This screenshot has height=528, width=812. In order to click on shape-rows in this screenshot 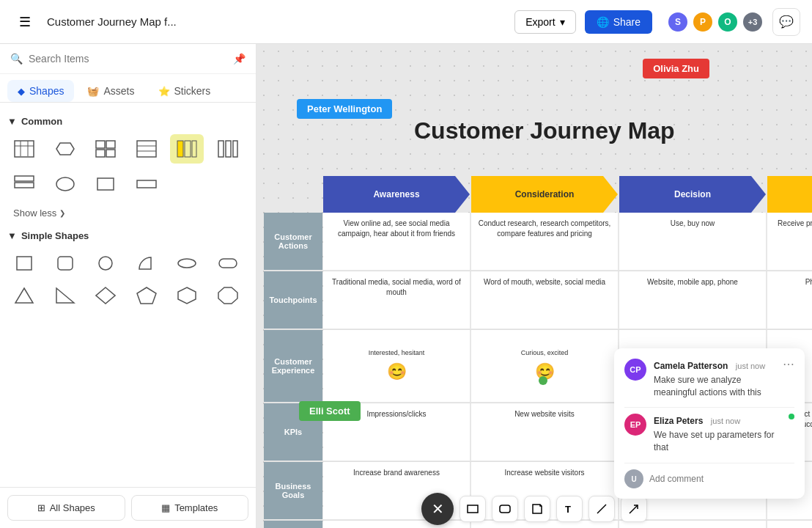, I will do `click(24, 184)`.